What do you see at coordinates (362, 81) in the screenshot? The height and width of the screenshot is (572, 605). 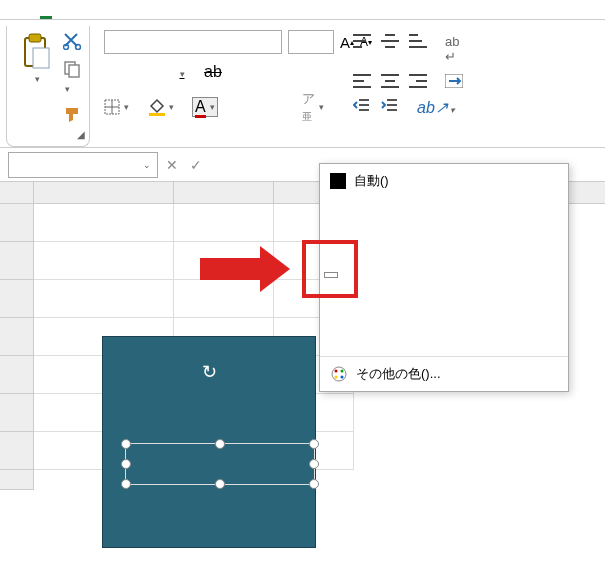 I see `align-left-button` at bounding box center [362, 81].